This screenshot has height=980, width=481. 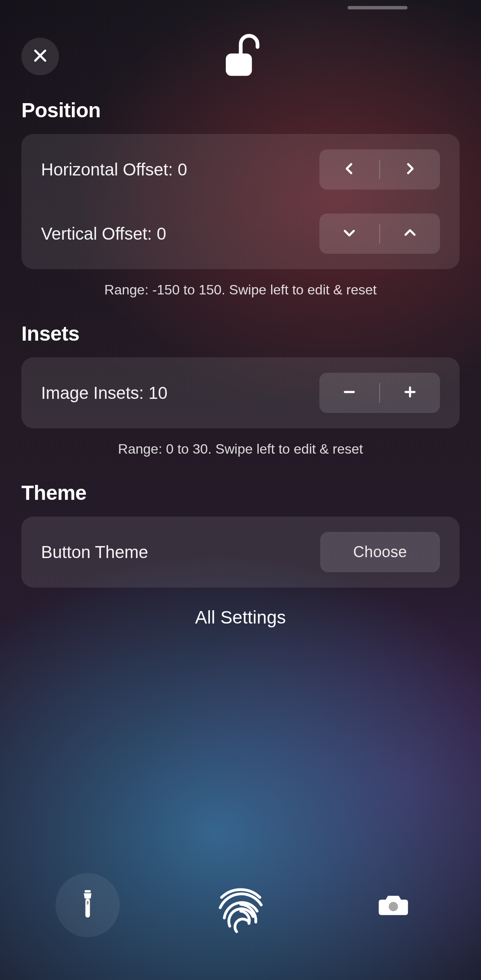 I want to click on vertical-offset-label: Vertical Offset: 0, so click(x=103, y=234).